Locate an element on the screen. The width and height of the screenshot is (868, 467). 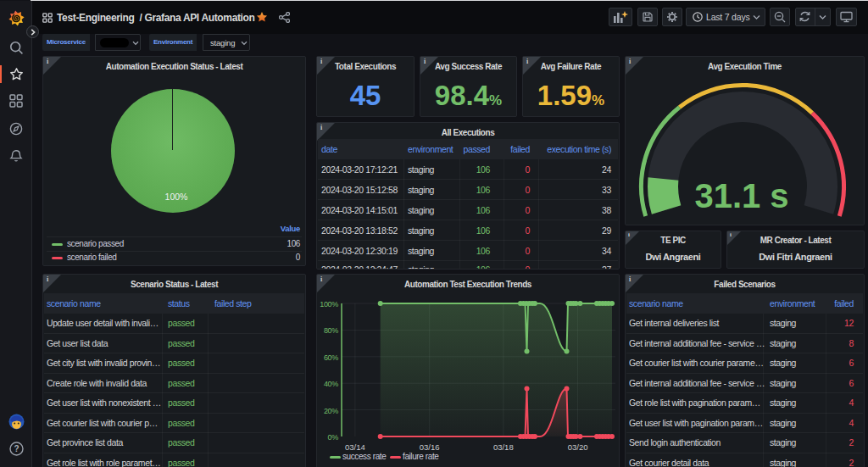
svg-text: 100% is located at coordinates (329, 304).